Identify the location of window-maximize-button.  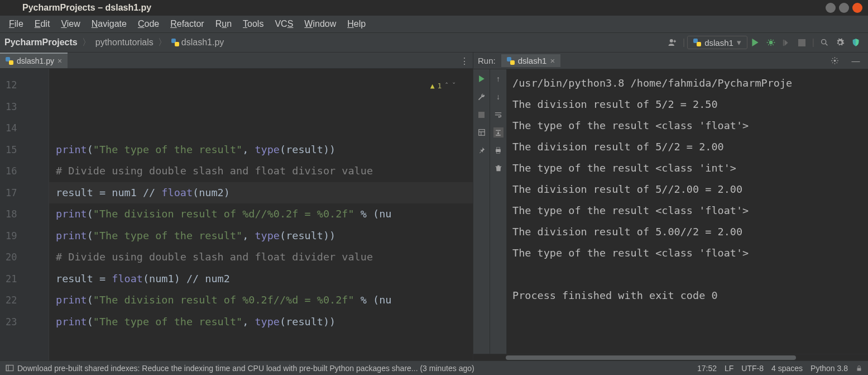
(844, 8).